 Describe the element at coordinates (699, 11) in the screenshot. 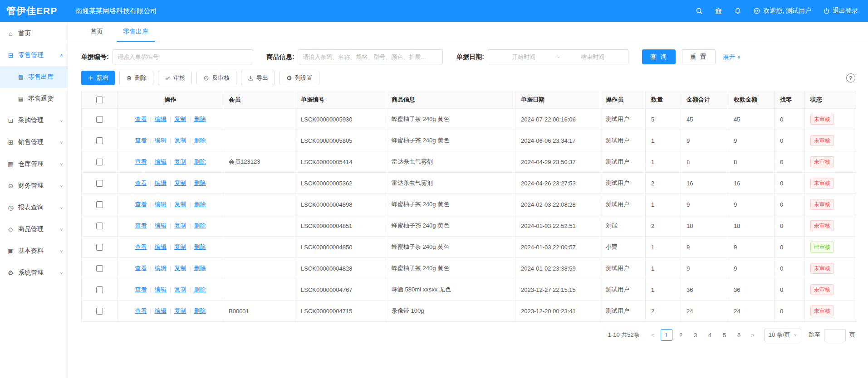

I see `search-icon` at that location.